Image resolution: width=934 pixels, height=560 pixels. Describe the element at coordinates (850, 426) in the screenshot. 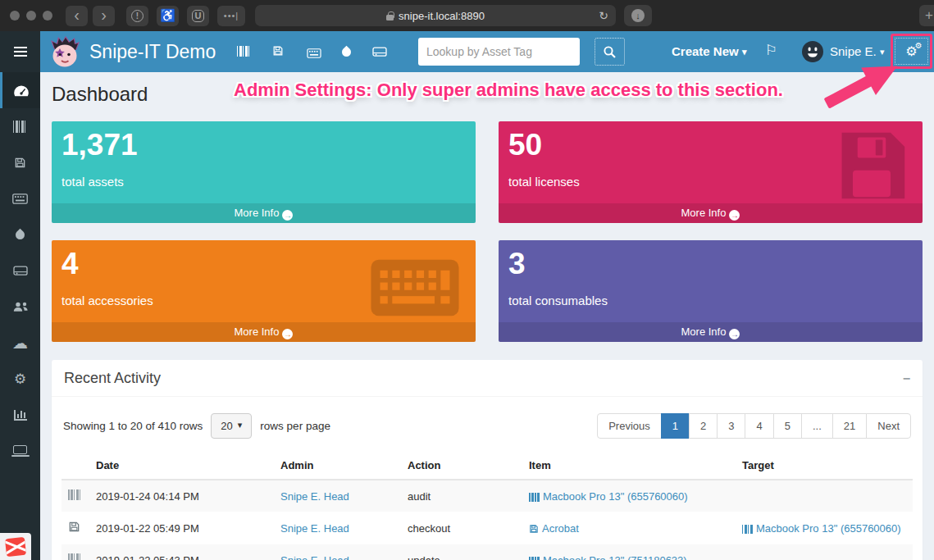

I see `pagination-page-21: 21` at that location.